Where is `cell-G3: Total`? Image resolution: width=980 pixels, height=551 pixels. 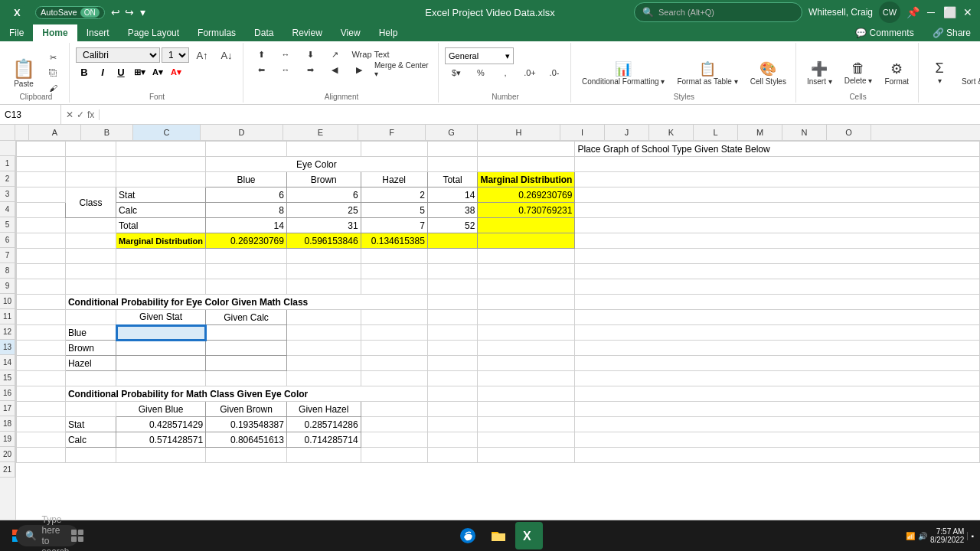
cell-G3: Total is located at coordinates (452, 180).